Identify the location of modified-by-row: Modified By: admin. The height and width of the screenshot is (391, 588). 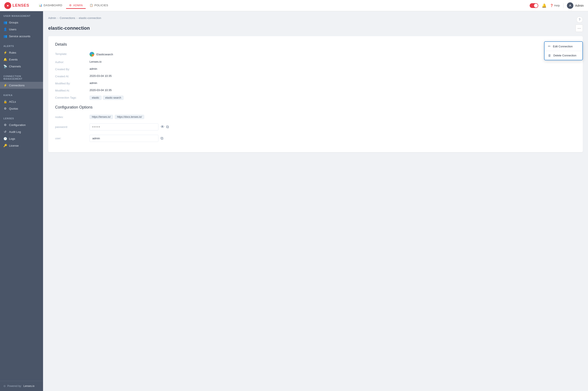
(316, 83).